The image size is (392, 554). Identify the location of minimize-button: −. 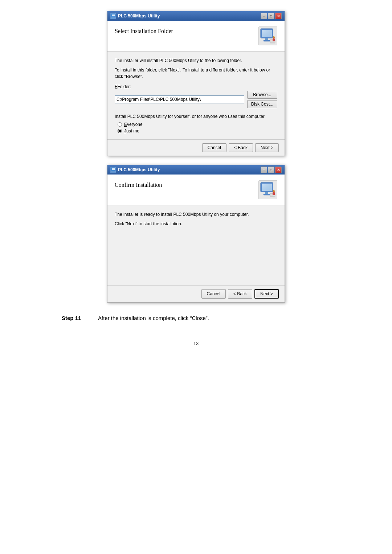
(264, 16).